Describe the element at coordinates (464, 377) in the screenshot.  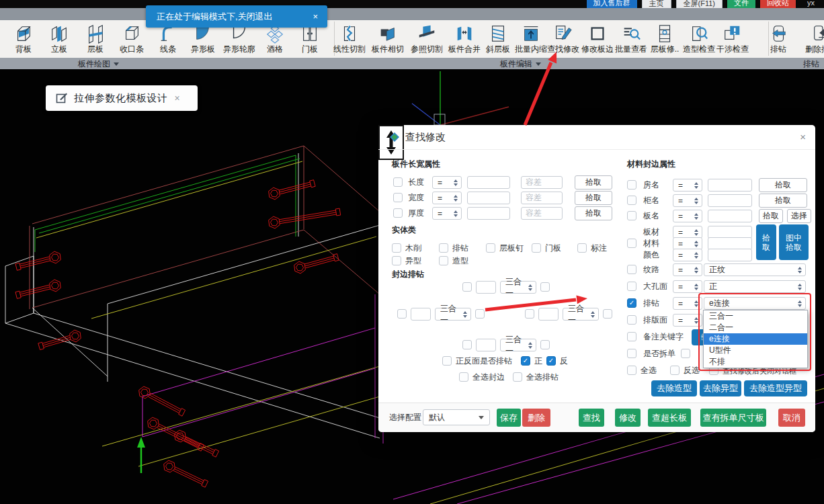
I see `select-all-edge-checkbox` at that location.